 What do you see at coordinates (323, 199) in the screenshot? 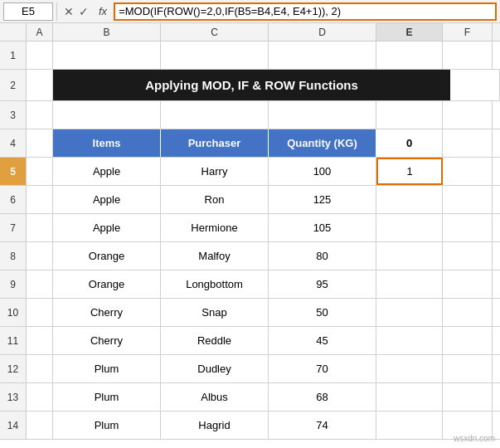
I see `cell-d6: 125` at bounding box center [323, 199].